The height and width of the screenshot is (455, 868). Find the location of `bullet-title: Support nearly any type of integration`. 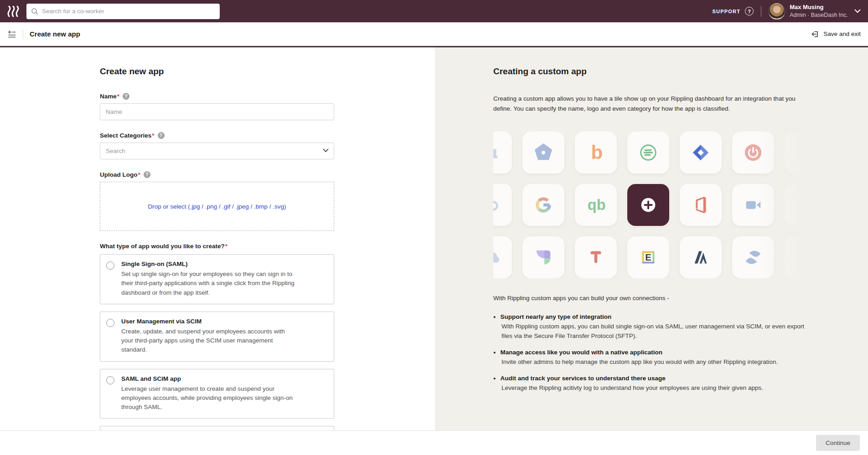

bullet-title: Support nearly any type of integration is located at coordinates (556, 317).